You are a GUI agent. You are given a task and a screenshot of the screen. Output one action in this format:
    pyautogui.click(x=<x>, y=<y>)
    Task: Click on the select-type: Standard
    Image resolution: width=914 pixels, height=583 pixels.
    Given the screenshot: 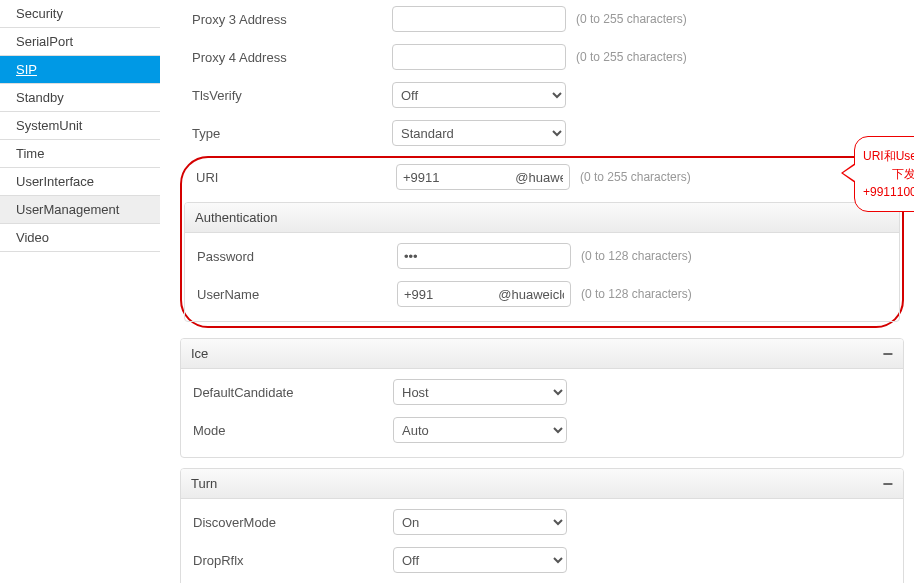 What is the action you would take?
    pyautogui.click(x=479, y=133)
    